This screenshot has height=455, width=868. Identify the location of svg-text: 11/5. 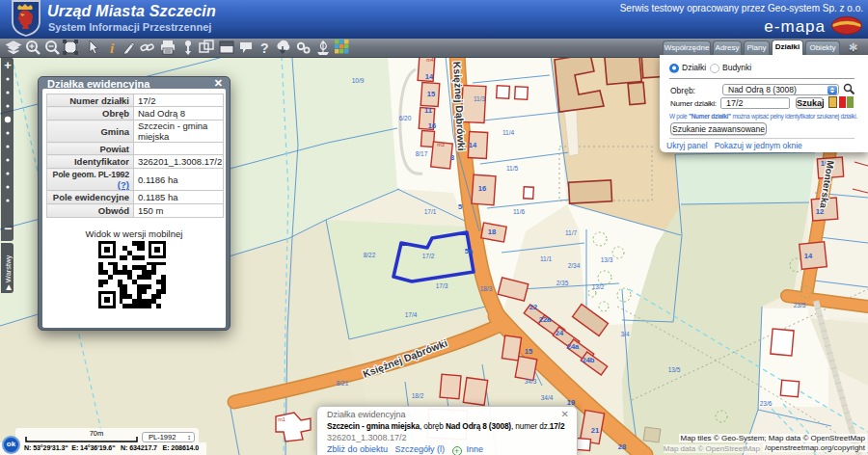
(513, 168).